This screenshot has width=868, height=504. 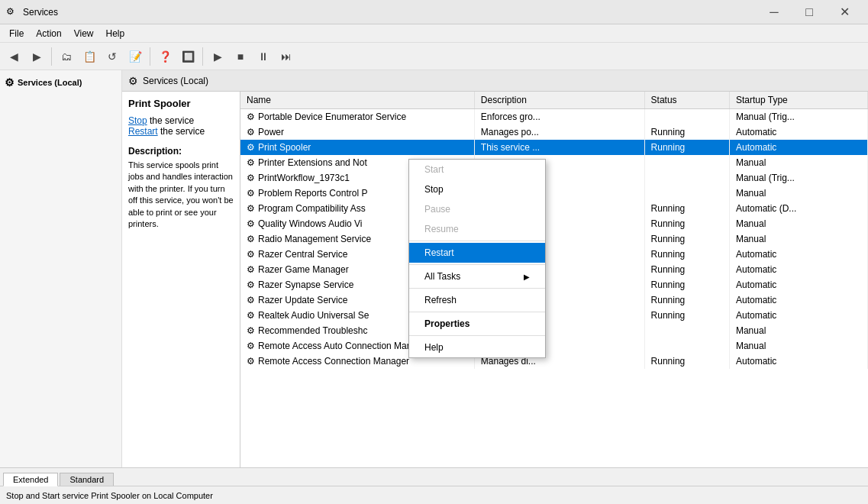 I want to click on table-row: ⚙Realtek Audio Universal SeRealtek Audi.…, so click(x=554, y=315).